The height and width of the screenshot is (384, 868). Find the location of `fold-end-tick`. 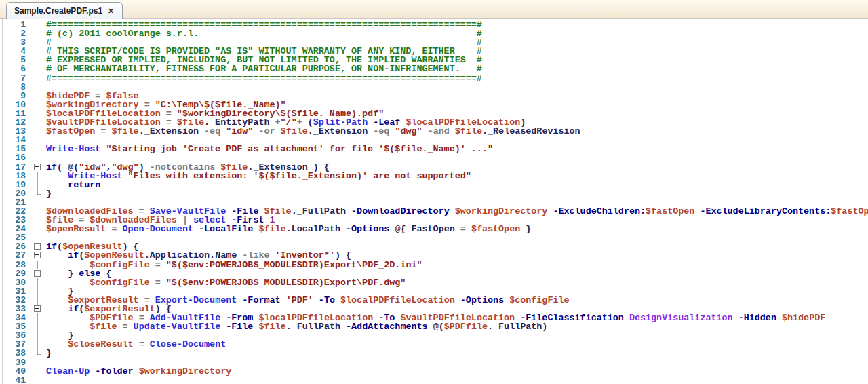

fold-end-tick is located at coordinates (39, 194).